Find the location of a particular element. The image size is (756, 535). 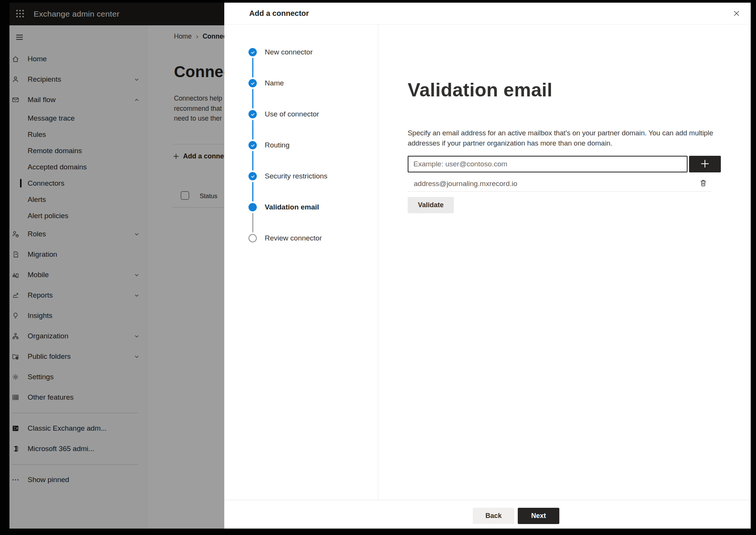

wizard-step-validation-email: Validation email is located at coordinates (284, 207).